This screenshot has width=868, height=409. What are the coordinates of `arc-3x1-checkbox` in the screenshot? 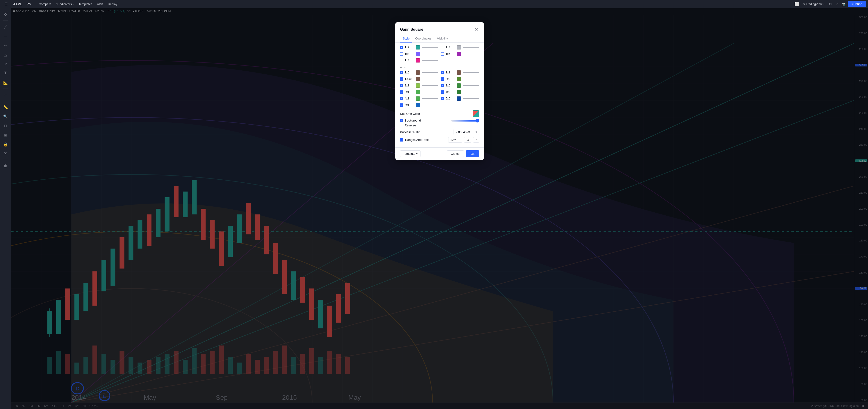 It's located at (402, 92).